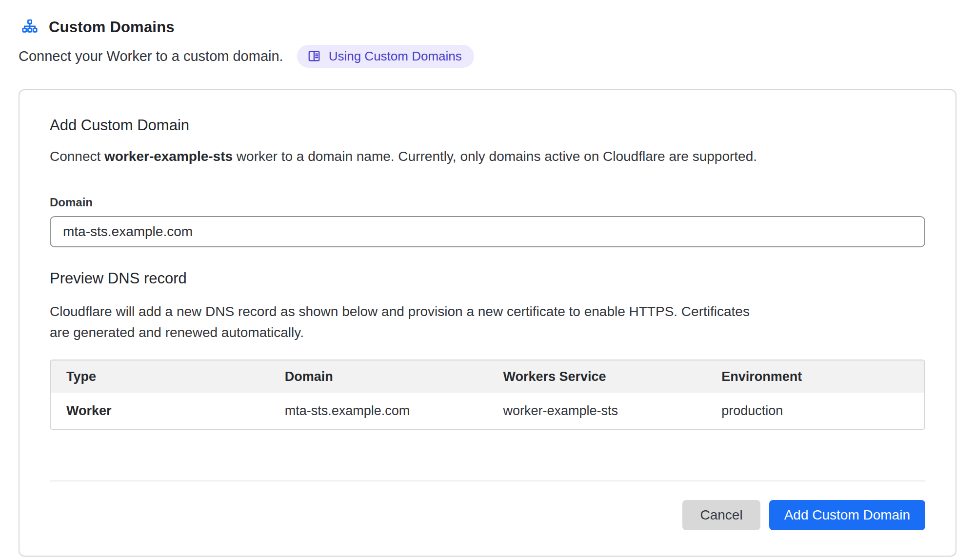 This screenshot has height=560, width=975. I want to click on docs-link-label: Using Custom Domains, so click(395, 56).